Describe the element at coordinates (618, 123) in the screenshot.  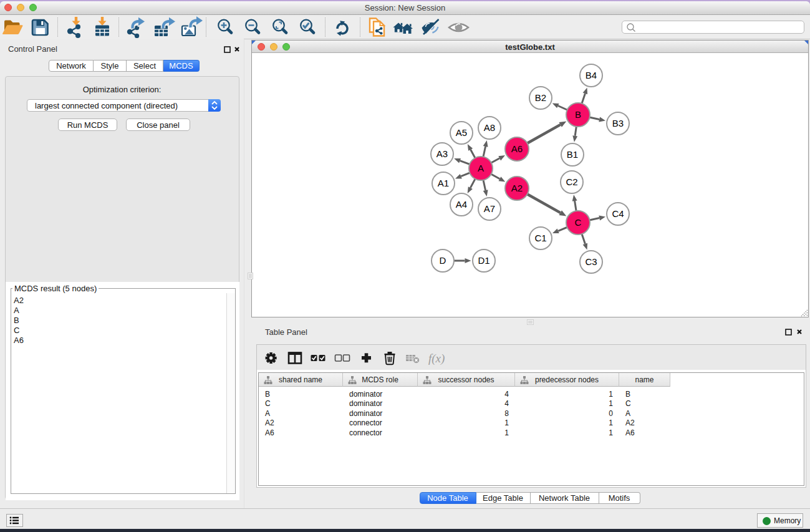
I see `svg-text: B3` at that location.